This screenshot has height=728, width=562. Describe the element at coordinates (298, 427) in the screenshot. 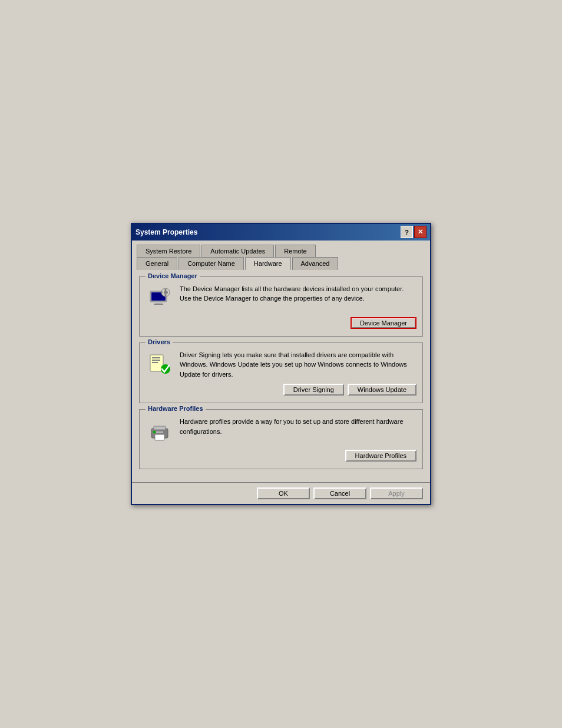

I see `hardware-profiles-description: Hardware profiles provide a way for you …` at that location.